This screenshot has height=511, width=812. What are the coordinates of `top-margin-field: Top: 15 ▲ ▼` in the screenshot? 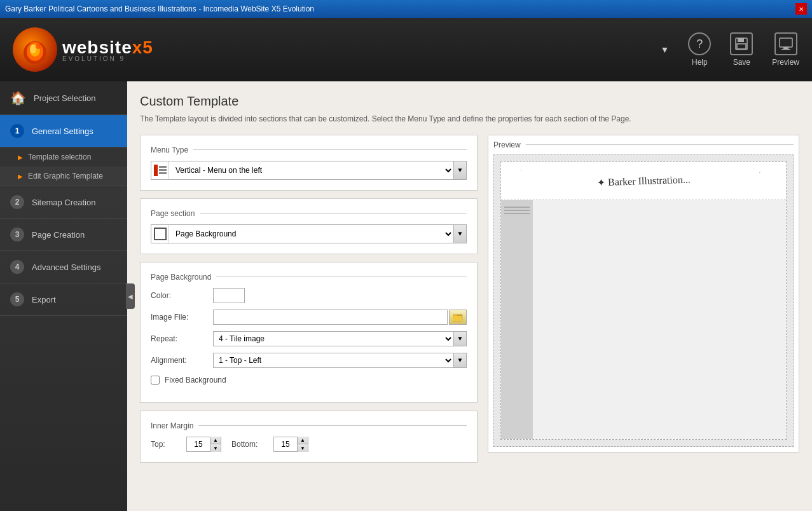 It's located at (186, 444).